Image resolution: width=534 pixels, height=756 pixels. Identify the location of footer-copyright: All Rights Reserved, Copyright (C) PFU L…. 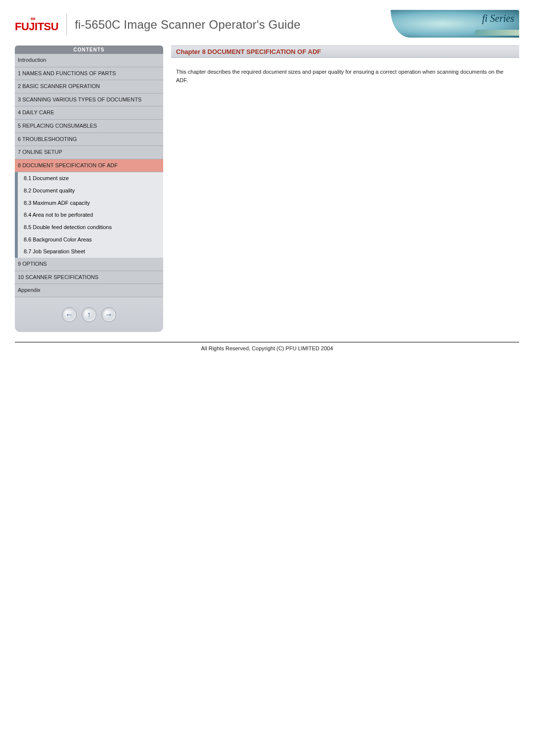
(267, 348).